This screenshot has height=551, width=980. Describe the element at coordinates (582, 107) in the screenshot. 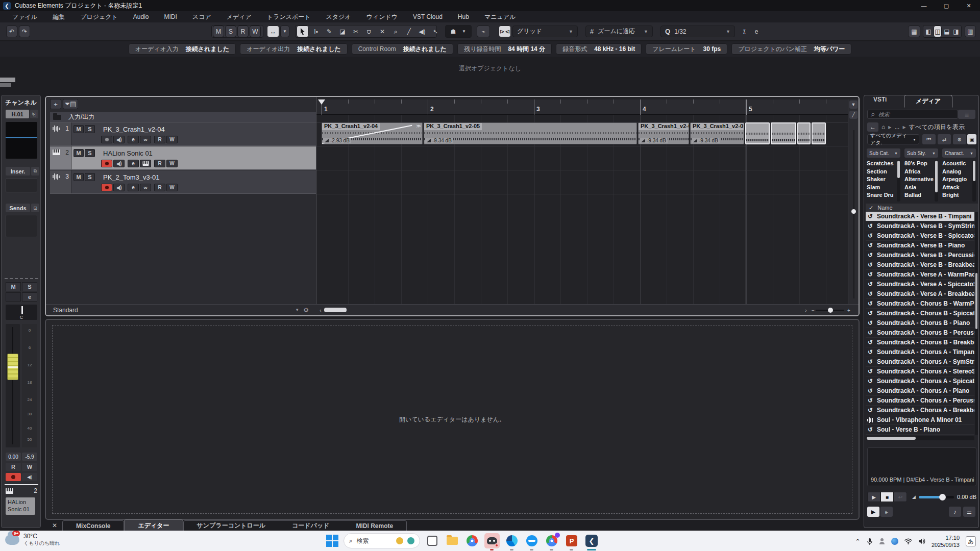

I see `timeline-ruler: 1 2 3 4 5` at that location.